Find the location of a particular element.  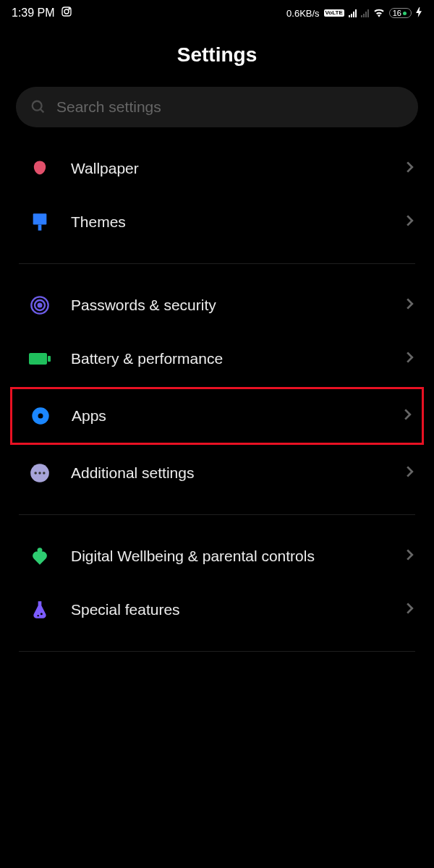

charging-icon is located at coordinates (420, 13).